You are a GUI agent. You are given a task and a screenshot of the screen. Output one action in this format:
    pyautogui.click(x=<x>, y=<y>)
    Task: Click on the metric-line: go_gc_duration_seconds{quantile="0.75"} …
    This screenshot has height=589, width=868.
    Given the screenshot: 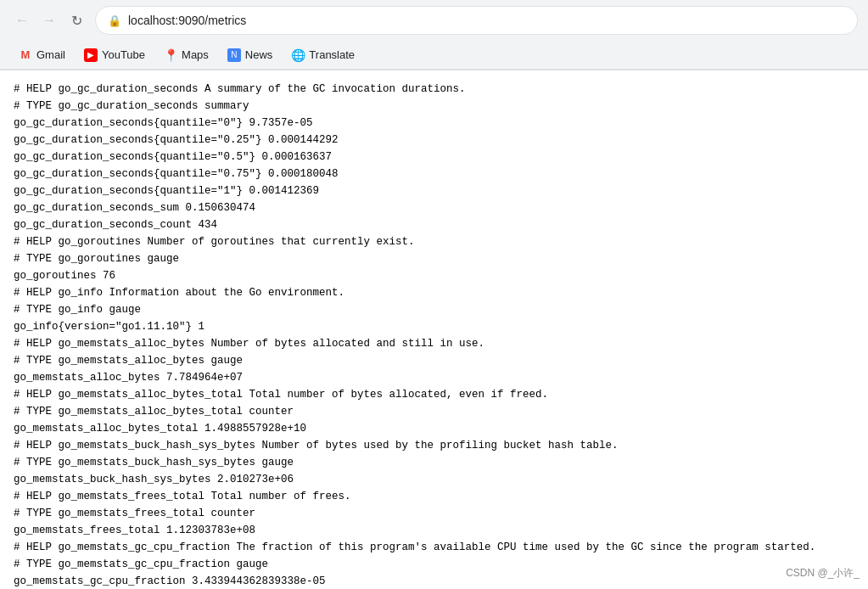 What is the action you would take?
    pyautogui.click(x=176, y=174)
    